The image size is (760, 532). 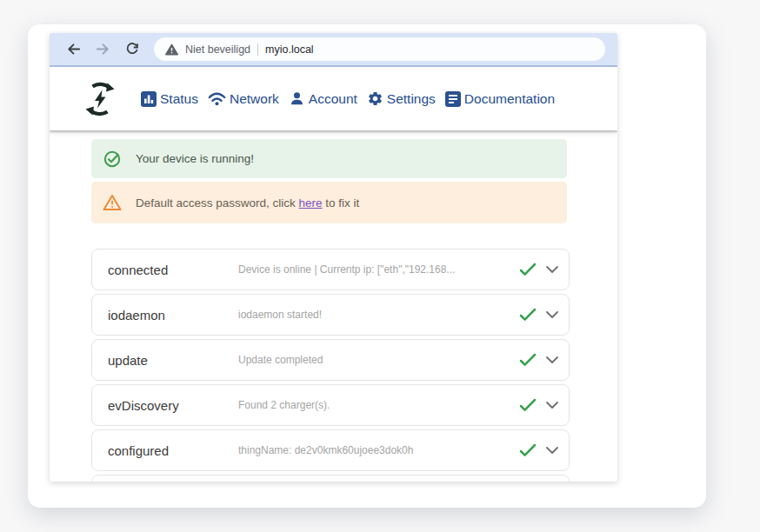 I want to click on url-divider, so click(x=257, y=50).